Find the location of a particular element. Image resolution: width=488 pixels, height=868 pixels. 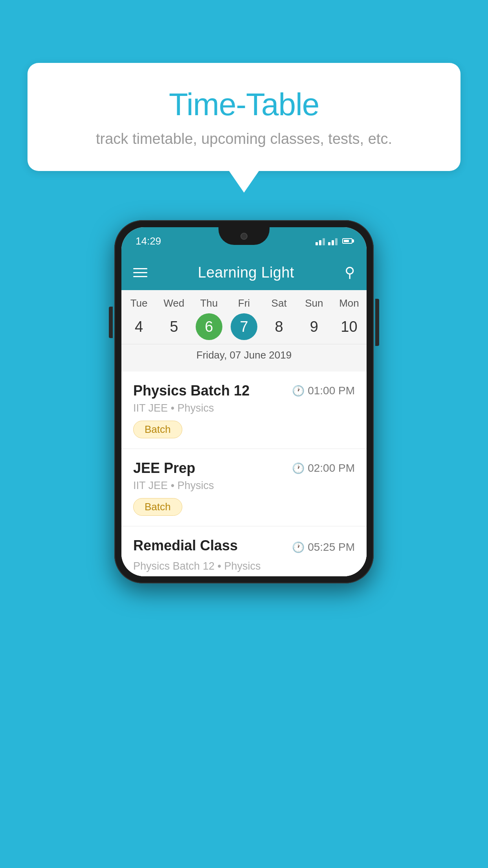

schedule-item-3-top: Remedial Class 🕐 05:25 PM is located at coordinates (244, 547).